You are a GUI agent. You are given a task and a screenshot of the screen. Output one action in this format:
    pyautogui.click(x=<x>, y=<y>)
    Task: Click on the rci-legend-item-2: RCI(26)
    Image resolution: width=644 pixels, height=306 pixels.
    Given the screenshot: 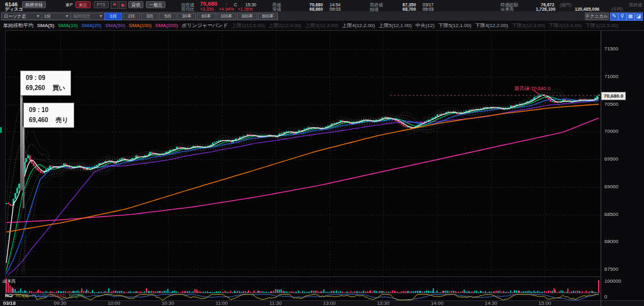 What is the action you would take?
    pyautogui.click(x=40, y=296)
    